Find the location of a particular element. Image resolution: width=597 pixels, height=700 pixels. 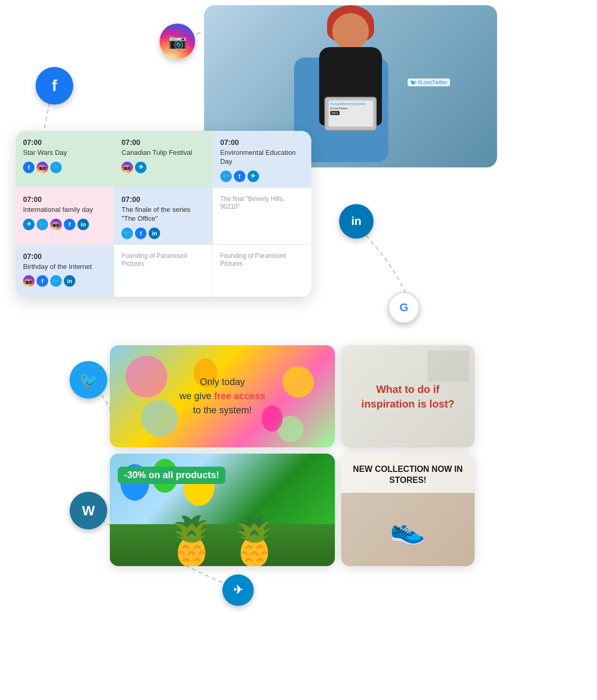

cal-cell-8: Founding of Paramount Pictures is located at coordinates (262, 271).